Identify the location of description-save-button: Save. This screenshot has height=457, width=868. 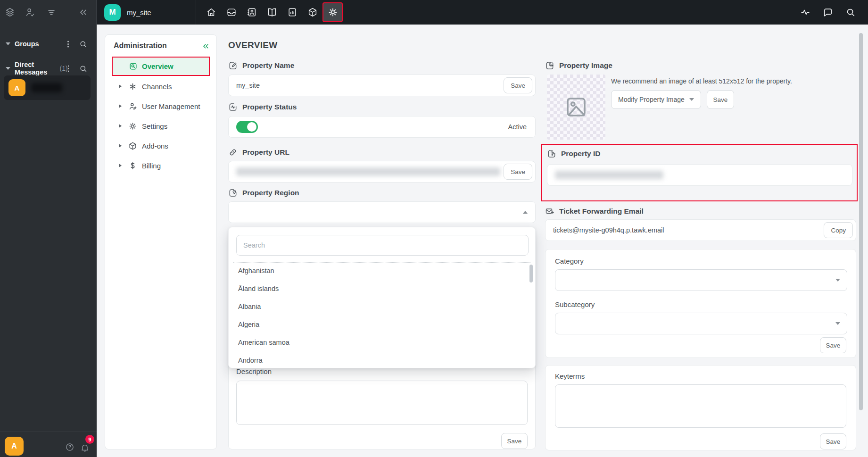
(514, 441).